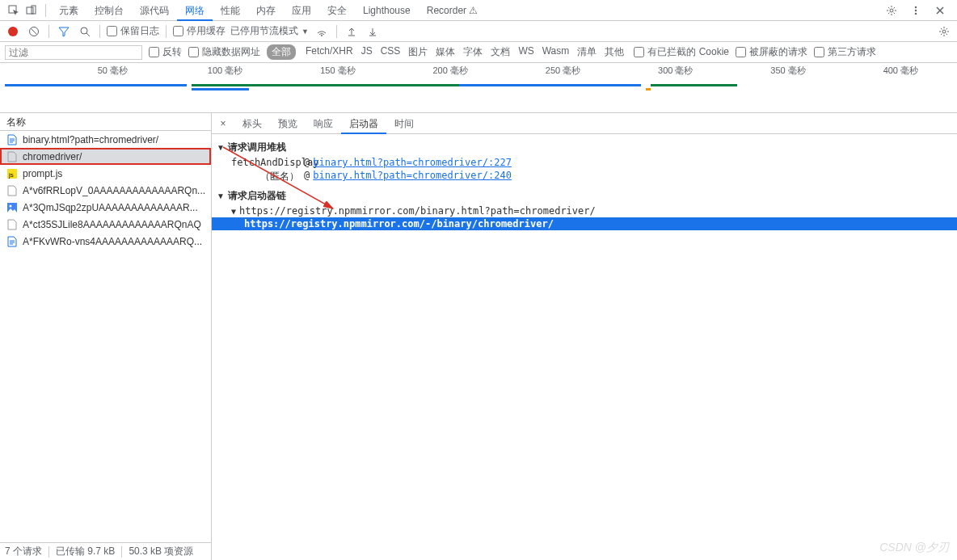 The image size is (957, 560). Describe the element at coordinates (74, 53) in the screenshot. I see `filter-input` at that location.